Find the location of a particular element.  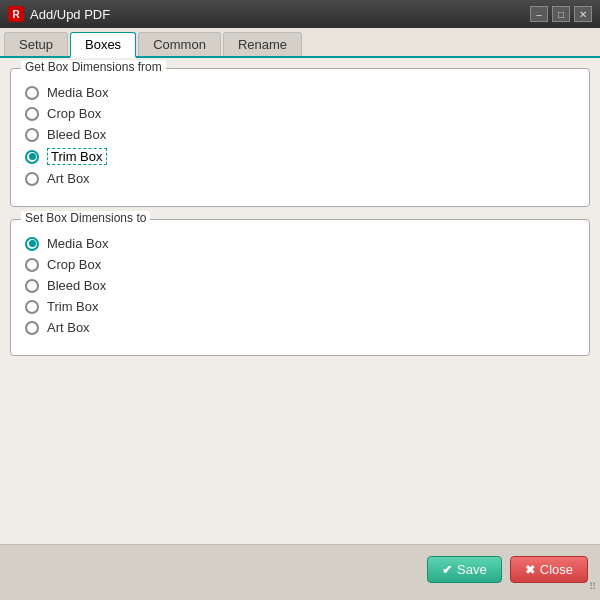

set-bleed-box-option: Bleed Box is located at coordinates (300, 286).